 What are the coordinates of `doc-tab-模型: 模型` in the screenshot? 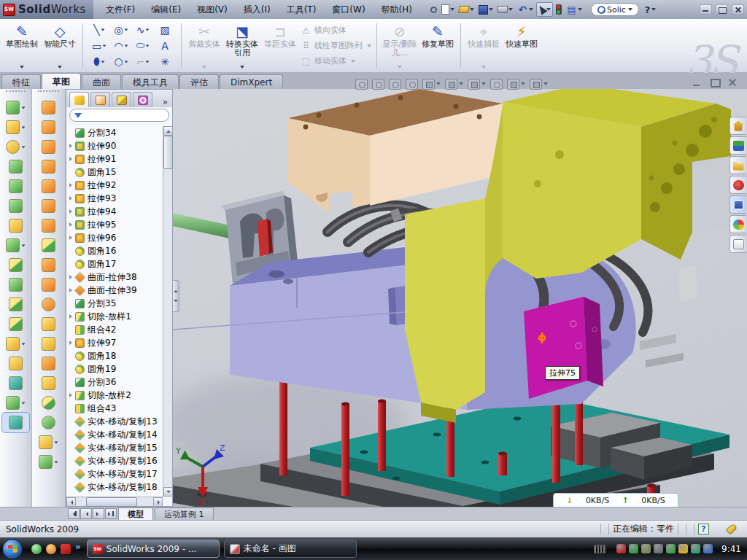 It's located at (136, 513).